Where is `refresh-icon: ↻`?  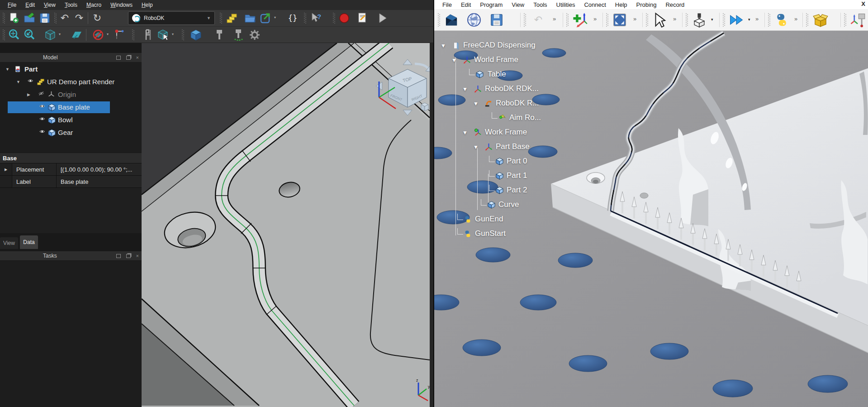 refresh-icon: ↻ is located at coordinates (97, 18).